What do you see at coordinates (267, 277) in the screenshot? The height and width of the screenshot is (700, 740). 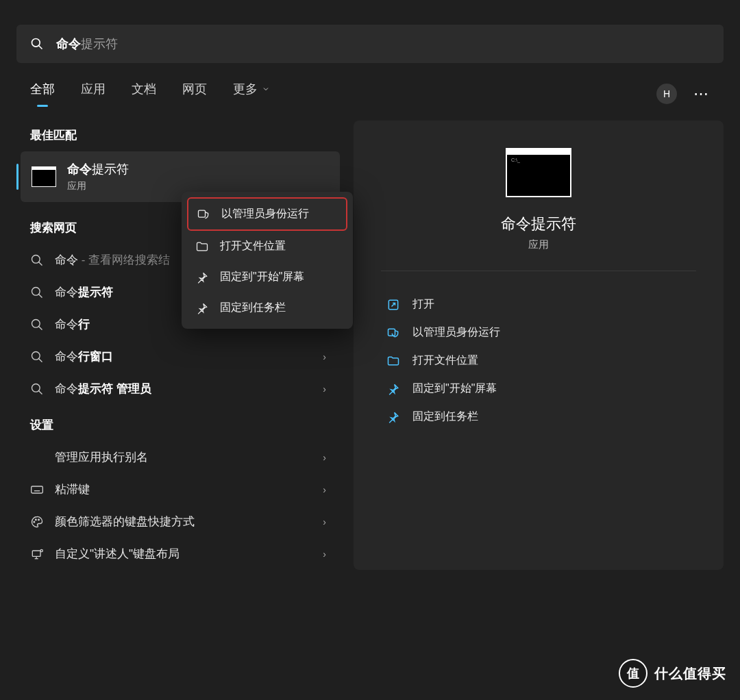 I see `context-pin-to-start: 固定到"开始"屏幕` at bounding box center [267, 277].